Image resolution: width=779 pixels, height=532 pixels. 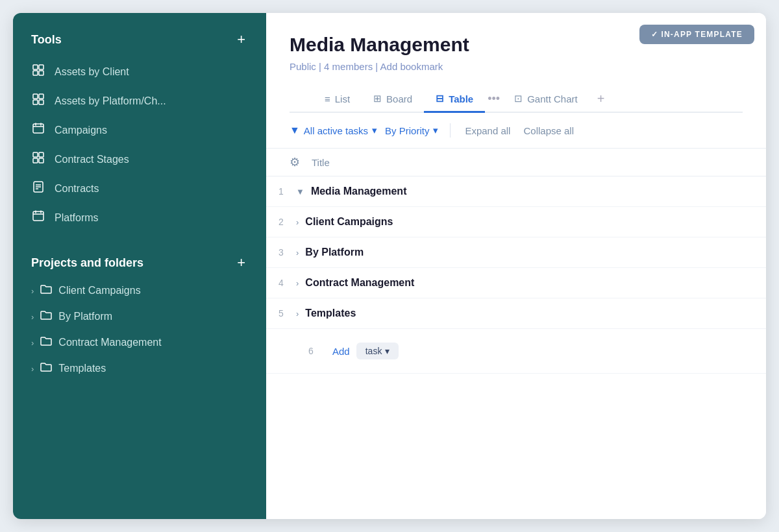 What do you see at coordinates (399, 99) in the screenshot?
I see `tab-board-label: Board` at bounding box center [399, 99].